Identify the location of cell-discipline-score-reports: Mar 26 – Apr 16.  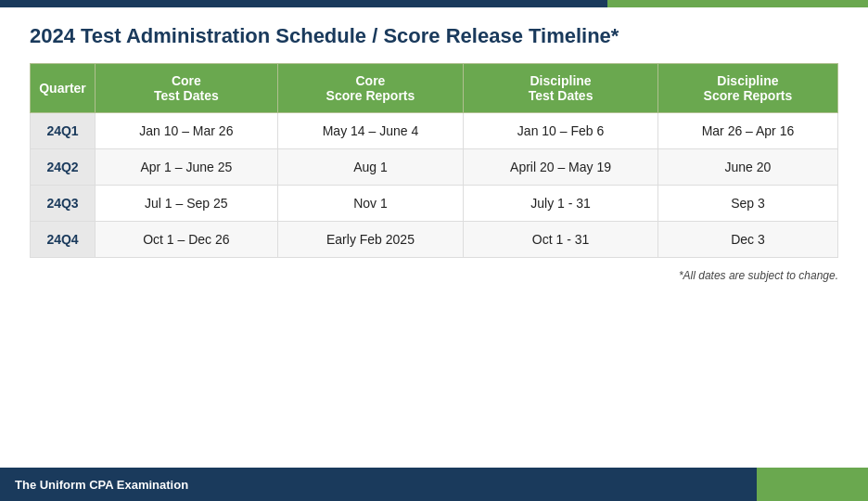
(747, 132).